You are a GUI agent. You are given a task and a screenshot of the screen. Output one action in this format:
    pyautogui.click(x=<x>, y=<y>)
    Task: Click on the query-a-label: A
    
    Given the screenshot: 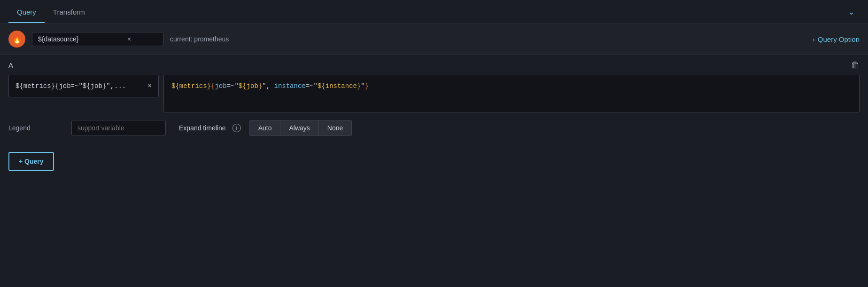 What is the action you would take?
    pyautogui.click(x=11, y=65)
    